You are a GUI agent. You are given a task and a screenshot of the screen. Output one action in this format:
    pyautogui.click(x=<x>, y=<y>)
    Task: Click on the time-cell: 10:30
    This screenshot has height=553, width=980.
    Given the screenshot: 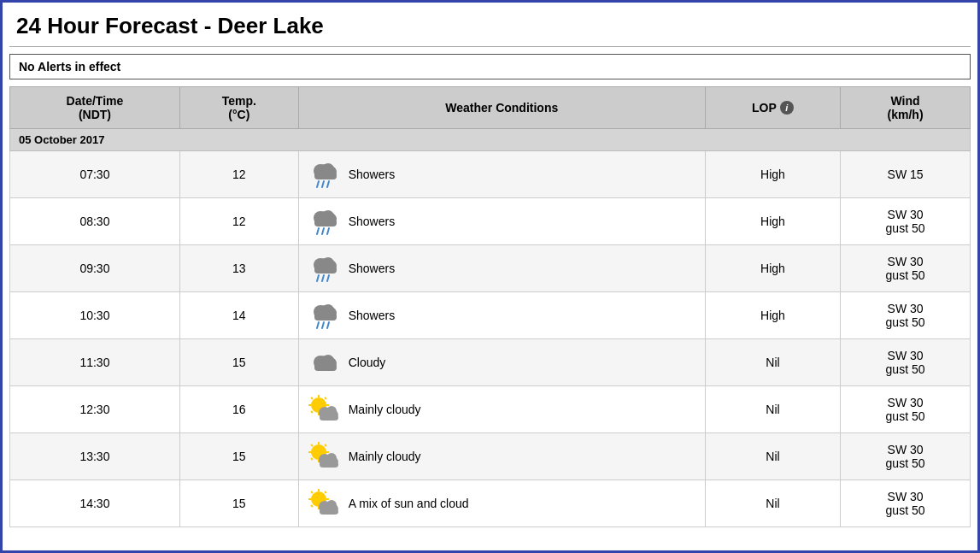 What is the action you would take?
    pyautogui.click(x=96, y=316)
    